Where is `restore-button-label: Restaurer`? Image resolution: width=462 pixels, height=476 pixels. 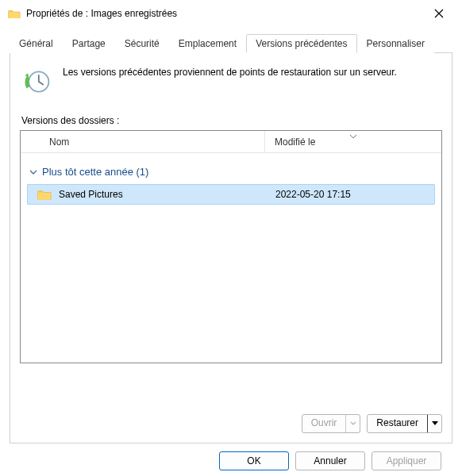 restore-button-label: Restaurer is located at coordinates (397, 424).